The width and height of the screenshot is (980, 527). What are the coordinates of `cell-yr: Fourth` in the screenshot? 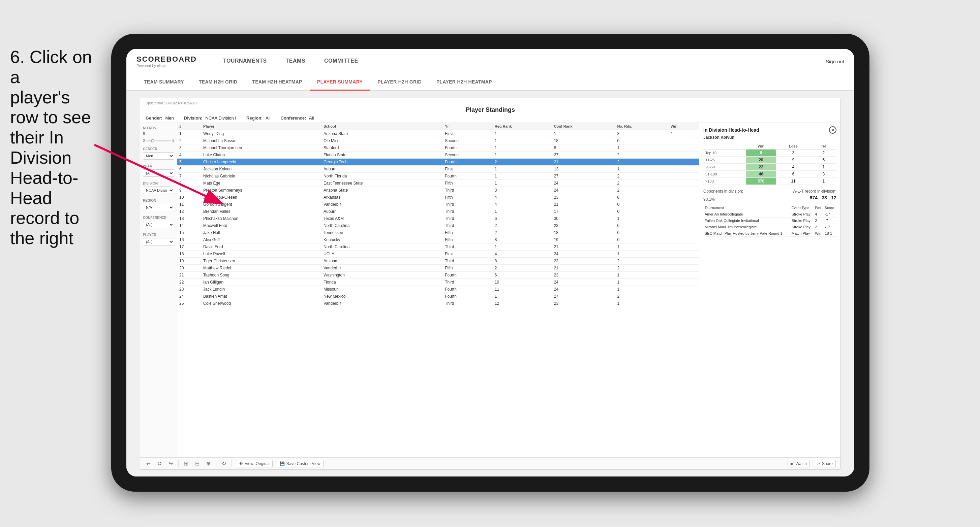 It's located at (468, 162).